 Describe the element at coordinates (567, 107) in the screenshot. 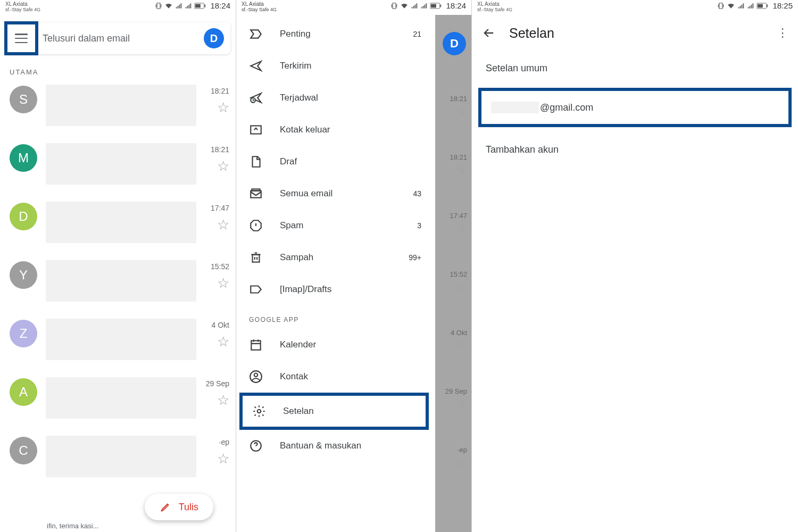

I see `settings-account-suffix: @gmail.com` at that location.